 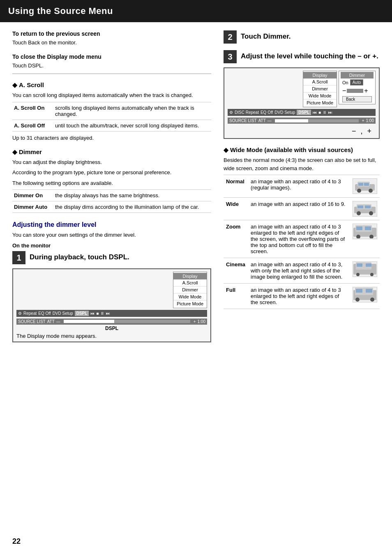 I want to click on full-car-image, so click(x=365, y=295).